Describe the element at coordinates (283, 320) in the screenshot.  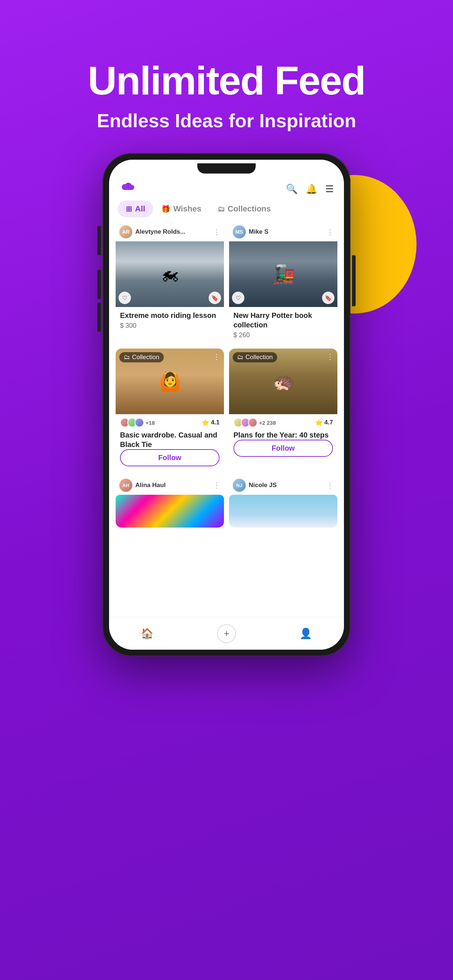
I see `card-title-hp: New Harry Potter book collection` at that location.